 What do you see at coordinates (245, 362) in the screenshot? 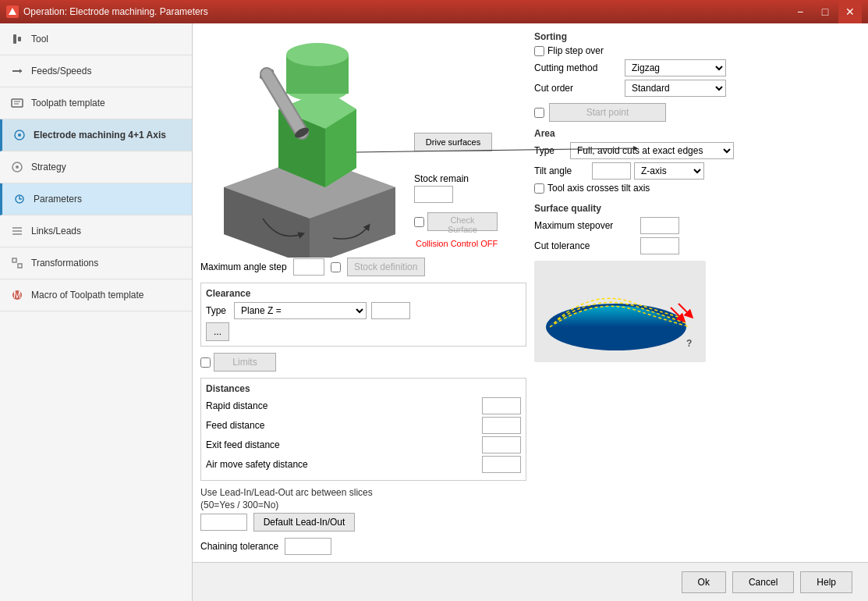
I see `limits-button: Limits` at bounding box center [245, 362].